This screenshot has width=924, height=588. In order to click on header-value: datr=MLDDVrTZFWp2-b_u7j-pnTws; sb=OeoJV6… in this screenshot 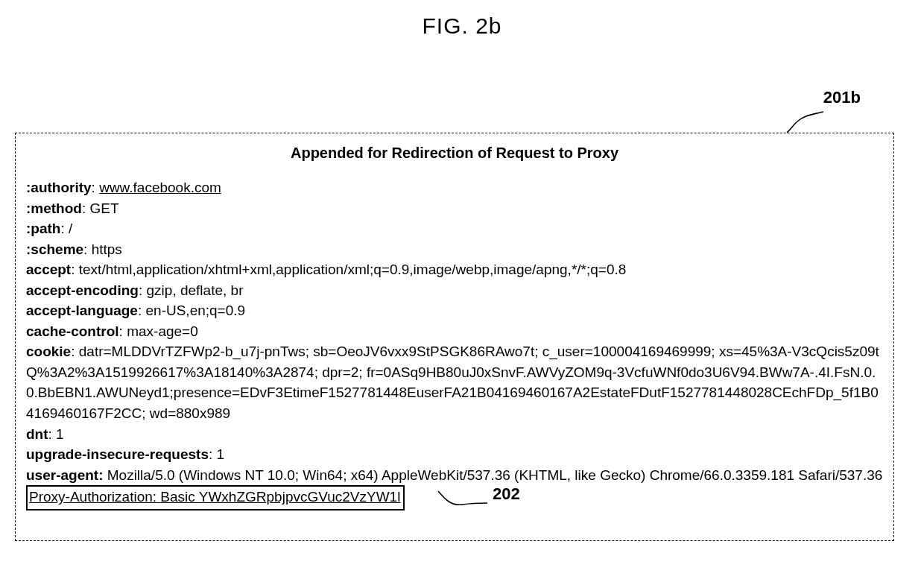, I will do `click(453, 382)`.